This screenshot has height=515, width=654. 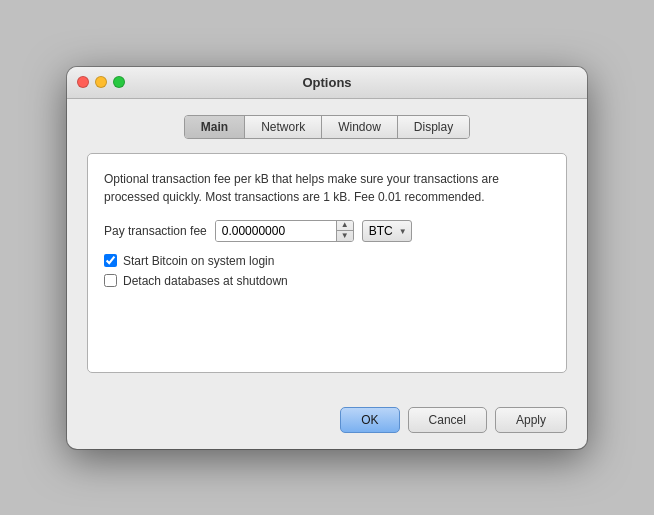 What do you see at coordinates (345, 236) in the screenshot?
I see `fee-decrement-button: ▼` at bounding box center [345, 236].